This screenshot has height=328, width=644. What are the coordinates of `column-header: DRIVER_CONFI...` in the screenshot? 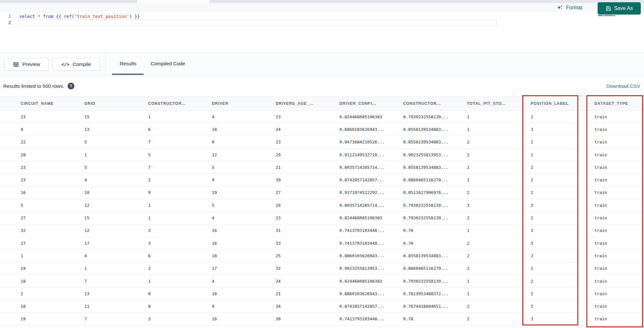 It's located at (351, 104).